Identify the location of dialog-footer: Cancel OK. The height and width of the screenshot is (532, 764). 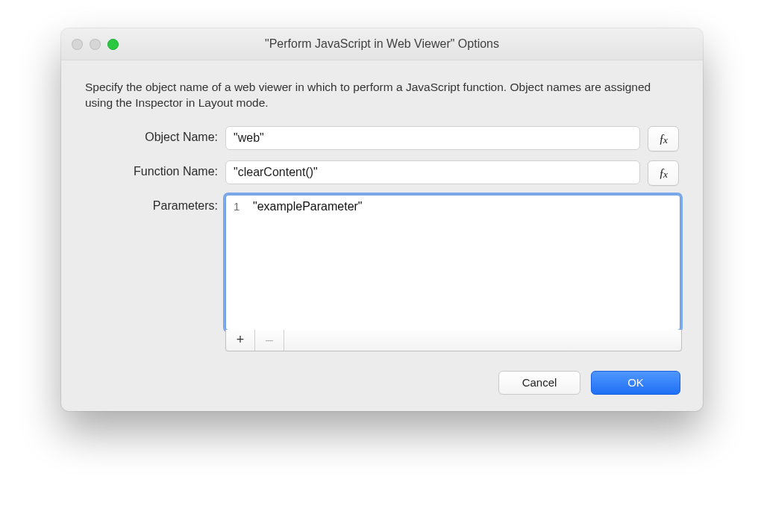
(382, 383).